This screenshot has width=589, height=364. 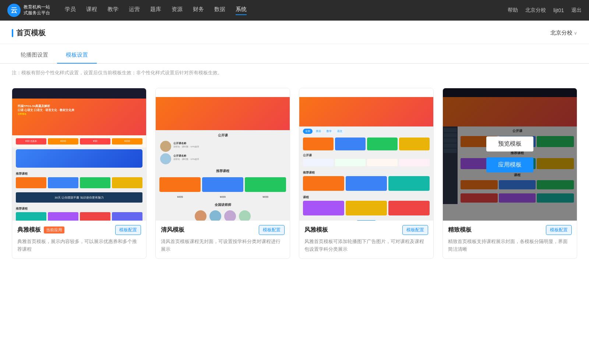 I want to click on template-card-4: 公开课 推荐课程 课, so click(x=510, y=174).